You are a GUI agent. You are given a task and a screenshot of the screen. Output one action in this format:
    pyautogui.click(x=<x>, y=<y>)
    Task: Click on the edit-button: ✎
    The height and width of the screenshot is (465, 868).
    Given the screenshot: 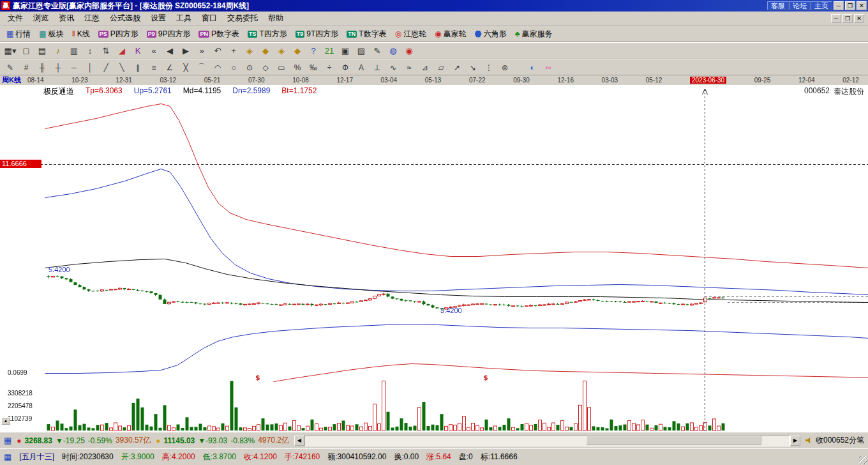 What is the action you would take?
    pyautogui.click(x=377, y=51)
    